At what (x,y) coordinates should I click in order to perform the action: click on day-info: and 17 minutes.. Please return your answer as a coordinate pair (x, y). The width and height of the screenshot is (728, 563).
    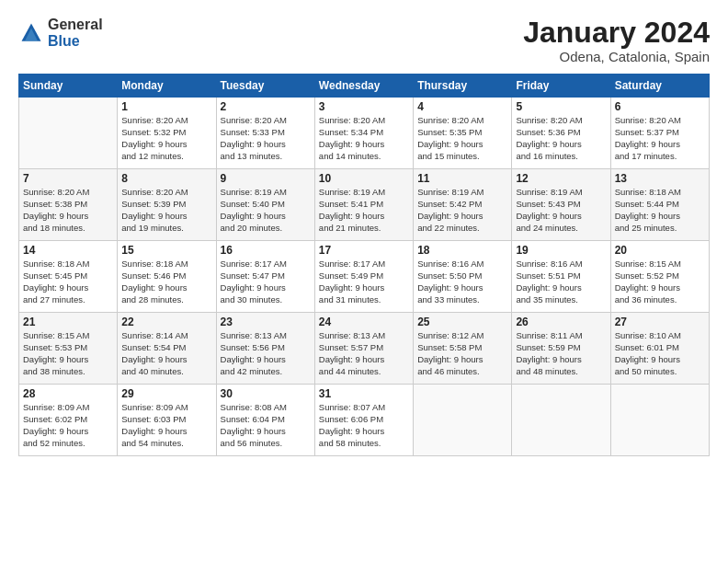
    Looking at the image, I should click on (660, 156).